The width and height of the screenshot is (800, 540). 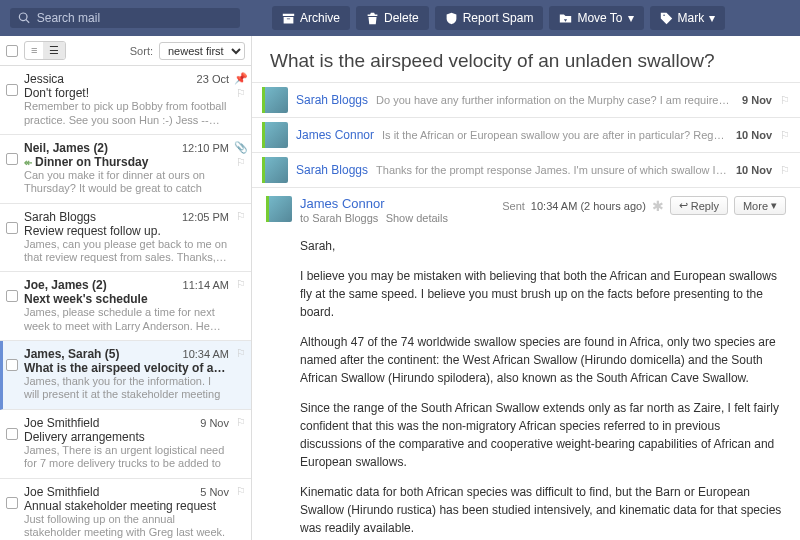 What do you see at coordinates (588, 206) in the screenshot?
I see `message-time: 10:34 AM (2 hours ago)` at bounding box center [588, 206].